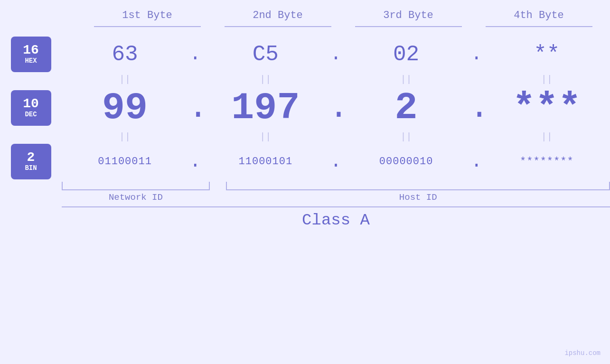 This screenshot has height=364, width=610. I want to click on class-bracket, so click(336, 207).